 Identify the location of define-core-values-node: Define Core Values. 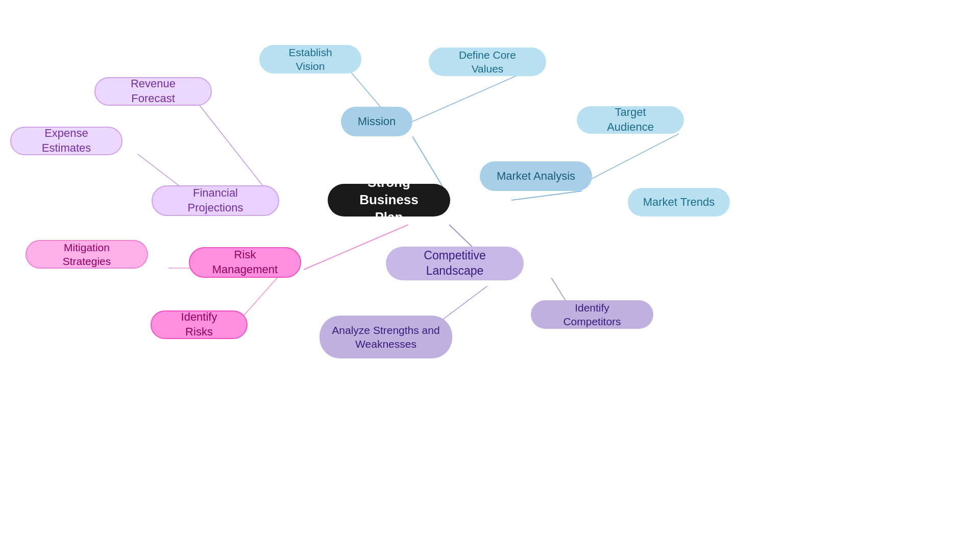
(487, 62).